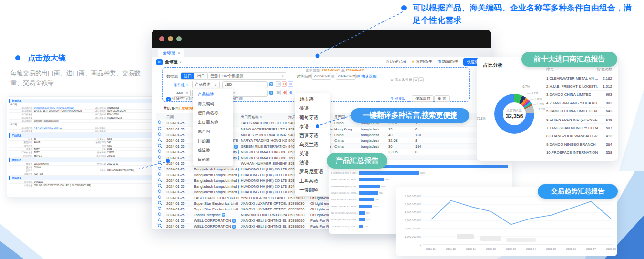 The image size is (644, 259). I want to click on keyword-input-1: LED, so click(245, 85).